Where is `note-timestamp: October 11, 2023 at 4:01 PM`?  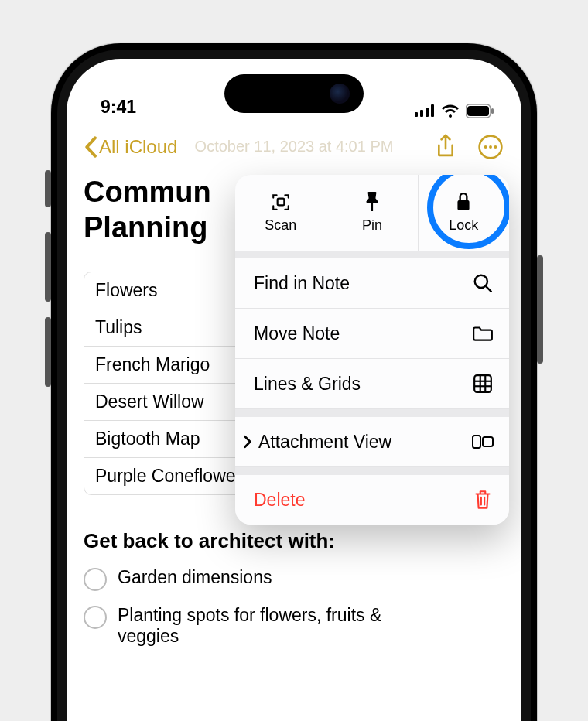 note-timestamp: October 11, 2023 at 4:01 PM is located at coordinates (294, 147).